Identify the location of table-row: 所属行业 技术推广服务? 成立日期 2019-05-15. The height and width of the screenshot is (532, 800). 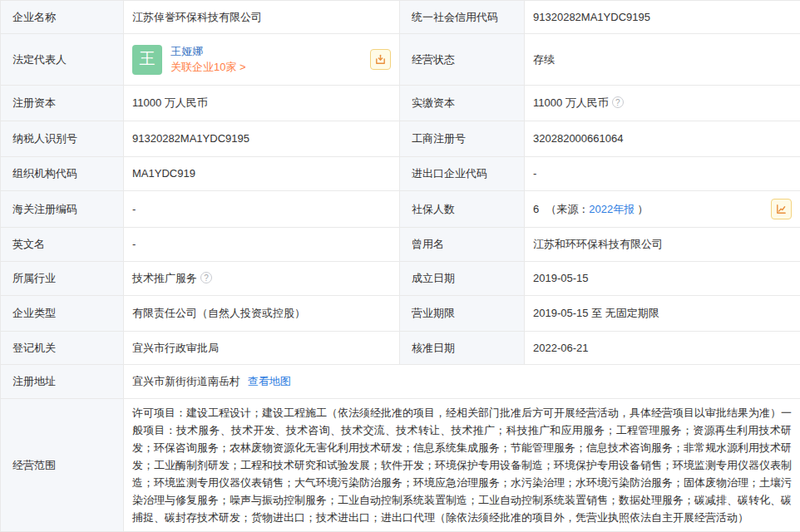
(401, 279).